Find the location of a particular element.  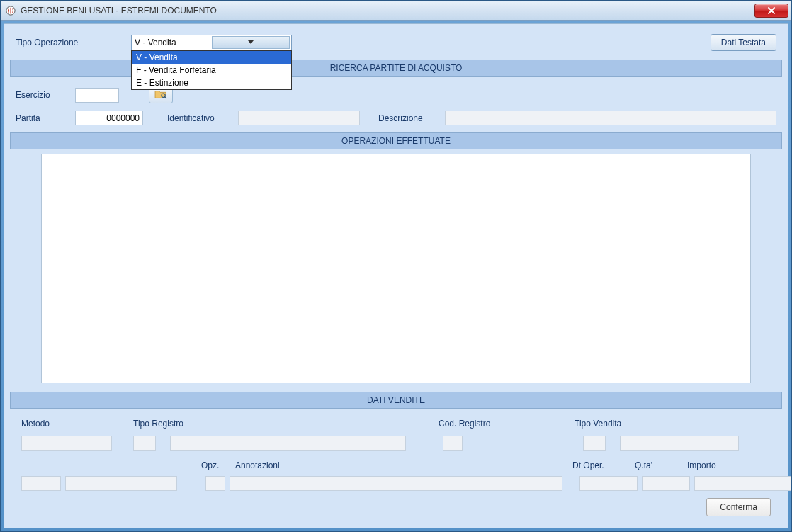

dropdown-option: V - Vendita is located at coordinates (211, 57).